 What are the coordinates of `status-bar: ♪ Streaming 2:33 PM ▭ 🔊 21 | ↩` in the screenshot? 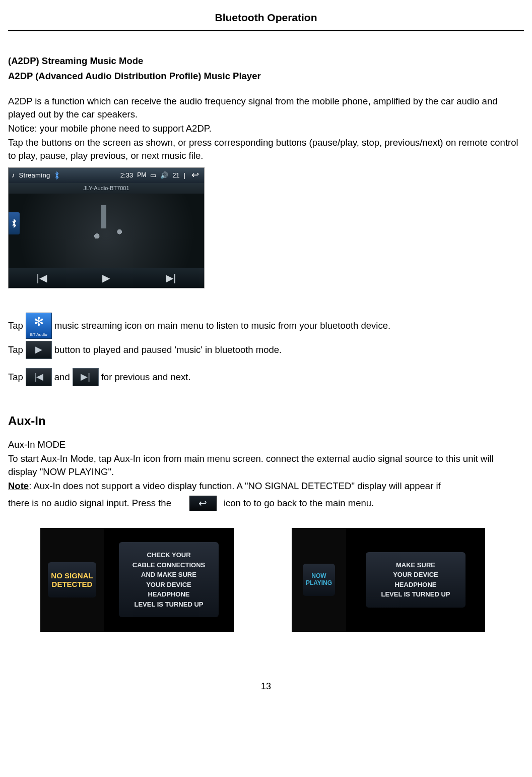 It's located at (106, 175).